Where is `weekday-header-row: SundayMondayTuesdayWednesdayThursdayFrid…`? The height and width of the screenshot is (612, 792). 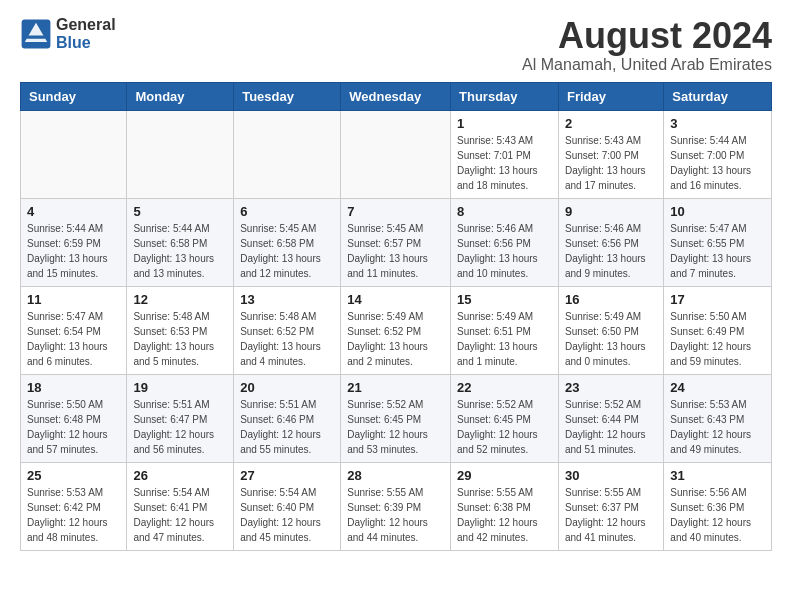
weekday-header-row: SundayMondayTuesdayWednesdayThursdayFrid… is located at coordinates (396, 96).